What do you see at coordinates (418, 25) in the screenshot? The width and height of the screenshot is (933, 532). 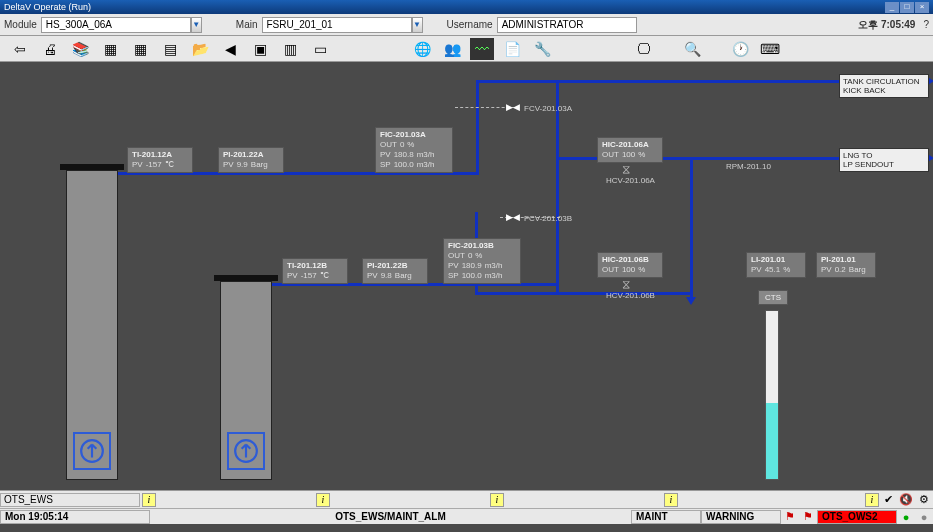 I see `main-dropdown: ▼` at bounding box center [418, 25].